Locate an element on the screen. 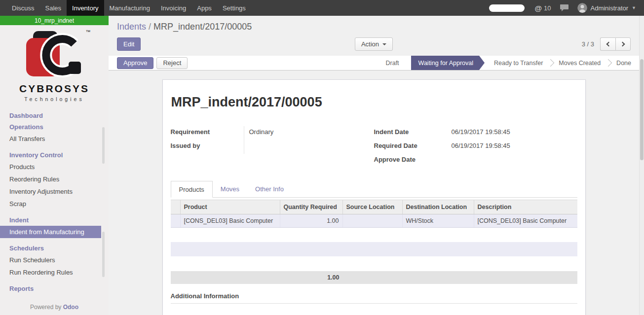  avatar is located at coordinates (582, 8).